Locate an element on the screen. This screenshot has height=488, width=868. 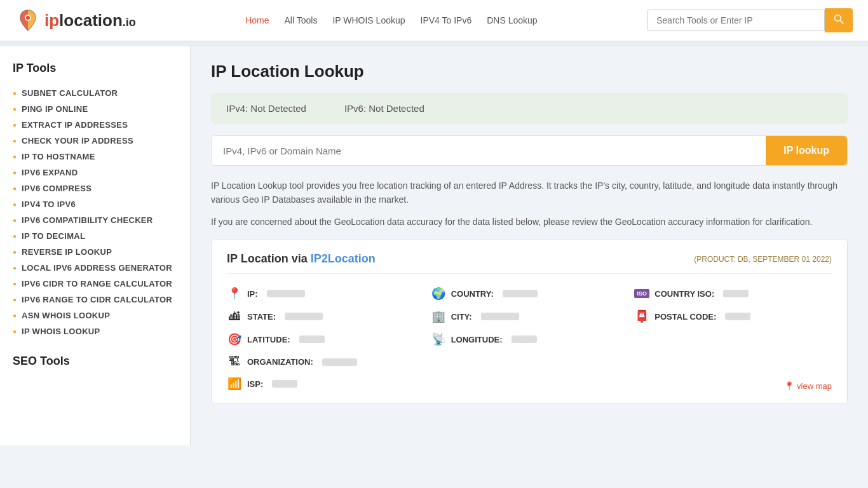
longitude-value is located at coordinates (524, 339).